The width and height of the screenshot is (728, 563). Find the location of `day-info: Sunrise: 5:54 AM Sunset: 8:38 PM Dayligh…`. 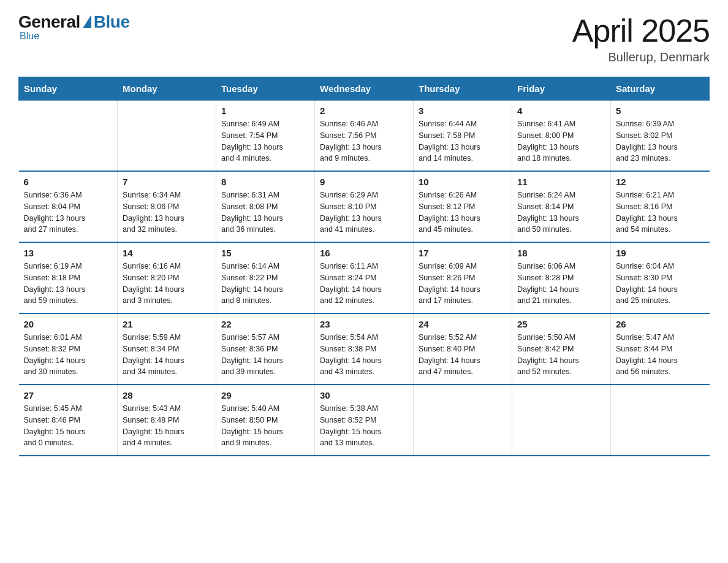

day-info: Sunrise: 5:54 AM Sunset: 8:38 PM Dayligh… is located at coordinates (364, 354).